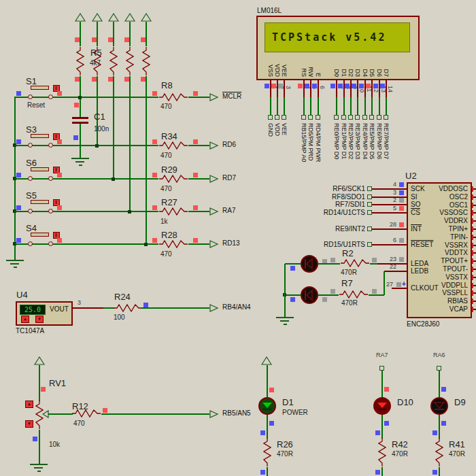 This screenshot has width=476, height=476. What do you see at coordinates (277, 50) in the screenshot?
I see `lcd-pin-name: VDD` at bounding box center [277, 50].